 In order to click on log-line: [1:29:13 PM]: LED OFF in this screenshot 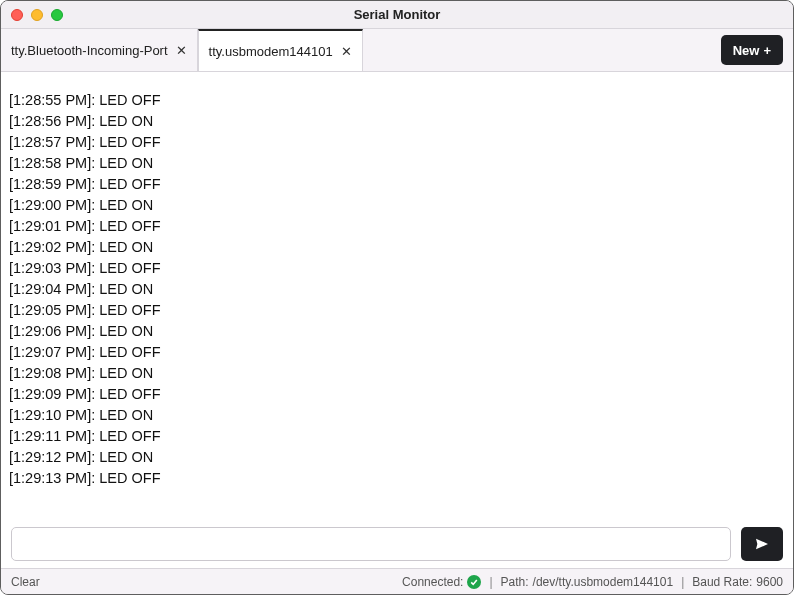, I will do `click(397, 478)`.